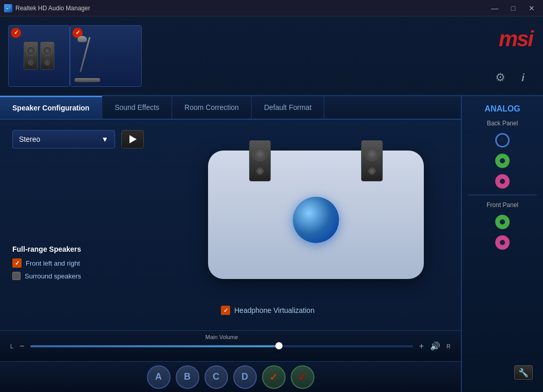 This screenshot has height=392, width=543. I want to click on close-button: ✕, so click(532, 8).